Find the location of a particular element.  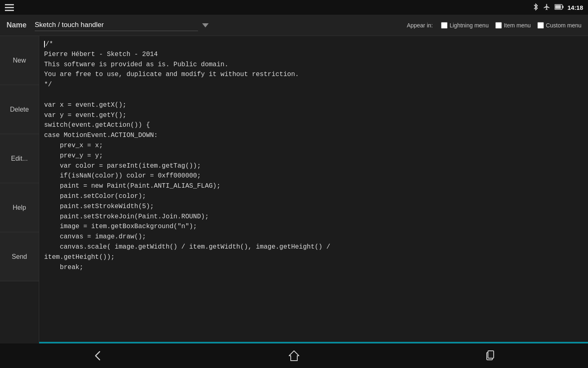

status-time: 14:18 is located at coordinates (575, 7).